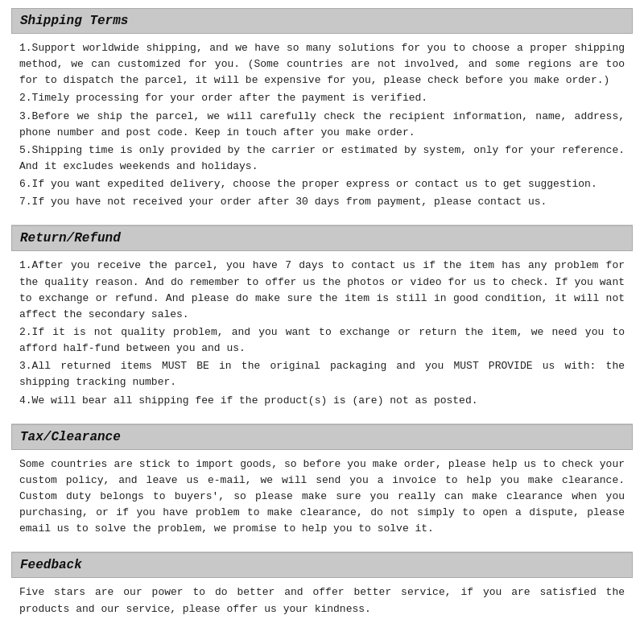 The height and width of the screenshot is (644, 644). Describe the element at coordinates (322, 565) in the screenshot. I see `section-header-feedback: Feedback` at that location.